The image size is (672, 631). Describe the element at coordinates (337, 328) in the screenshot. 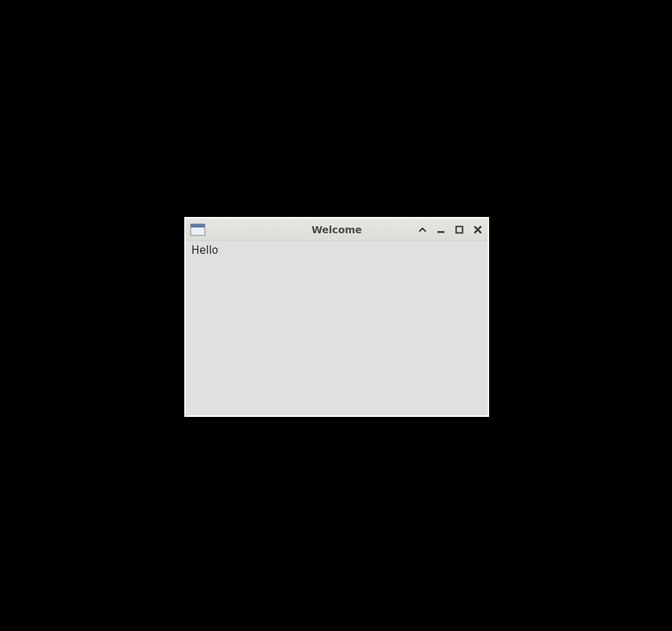

I see `window-content-area: Hello` at that location.